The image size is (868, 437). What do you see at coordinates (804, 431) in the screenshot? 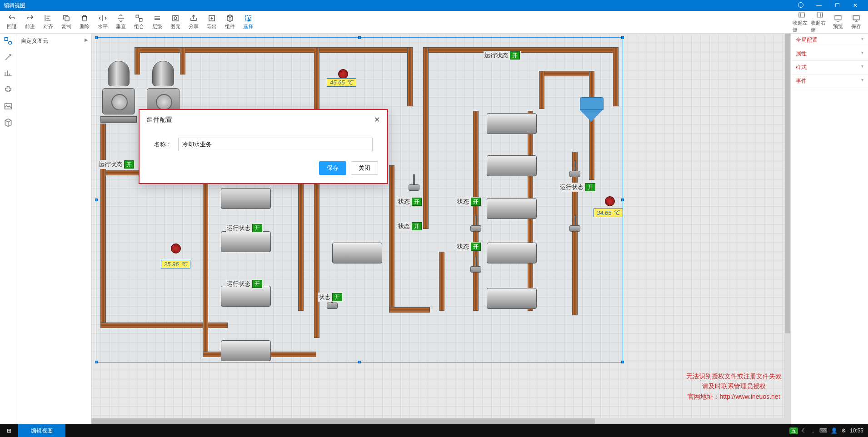
I see `tray-moon-icon: ☾` at bounding box center [804, 431].